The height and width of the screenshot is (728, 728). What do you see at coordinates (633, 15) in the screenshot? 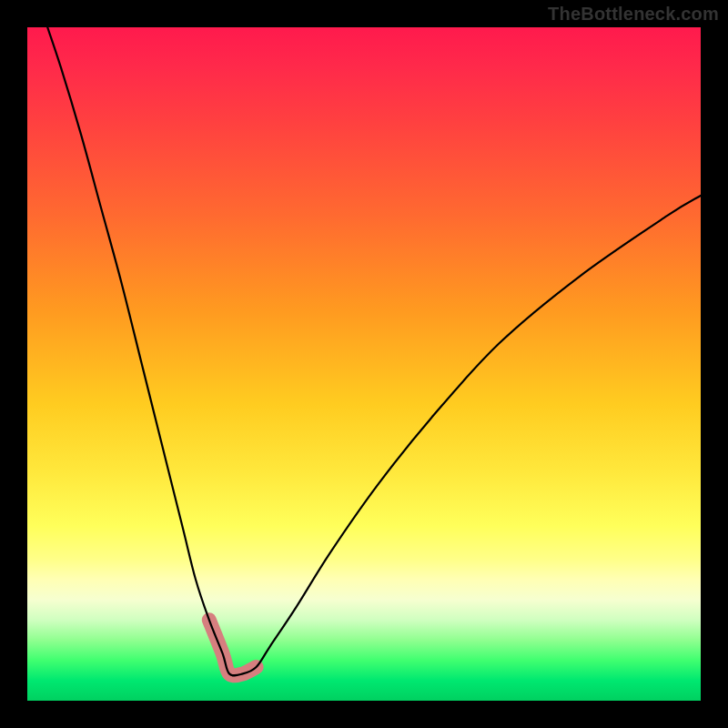
I see `watermark-text: TheBottleneck.com` at bounding box center [633, 15].